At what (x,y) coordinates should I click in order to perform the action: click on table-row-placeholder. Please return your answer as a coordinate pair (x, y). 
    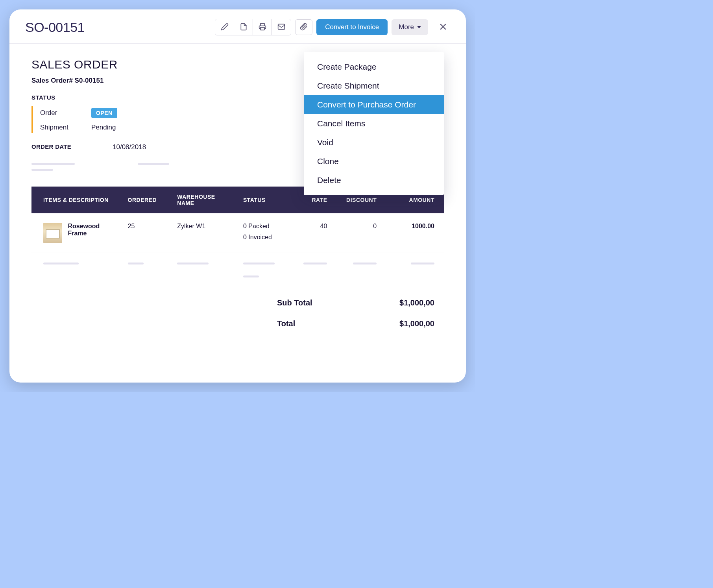
    Looking at the image, I should click on (238, 270).